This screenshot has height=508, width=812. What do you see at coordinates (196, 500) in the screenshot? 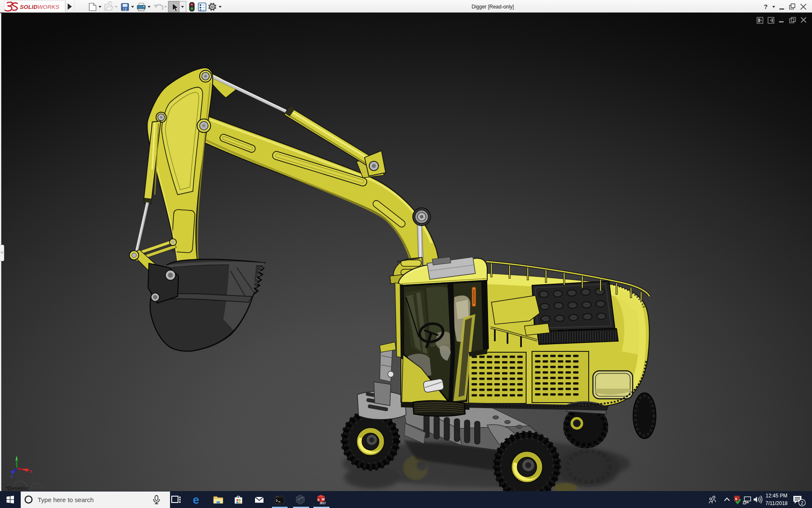
I see `svg-text: e` at bounding box center [196, 500].